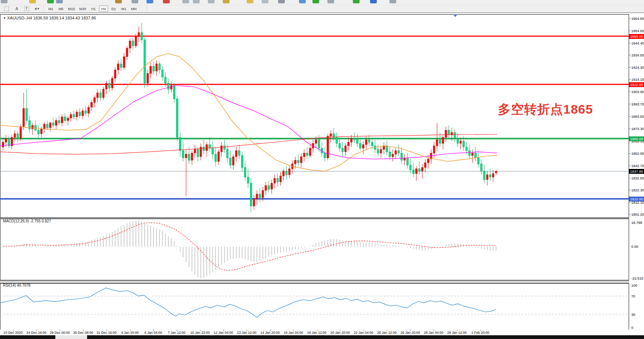 The image size is (644, 339). Describe the element at coordinates (638, 190) in the screenshot. I see `price-tick-label: 1822.30` at that location.